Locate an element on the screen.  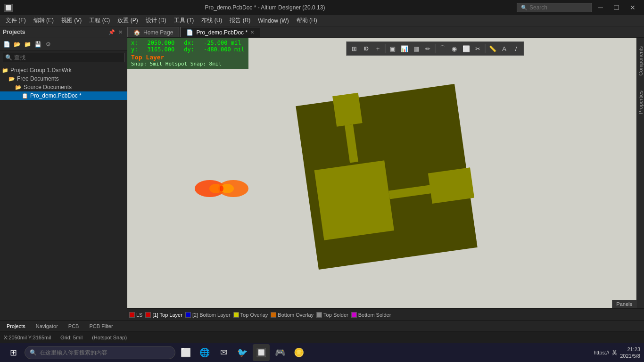
pad-right is located at coordinates (451, 186).